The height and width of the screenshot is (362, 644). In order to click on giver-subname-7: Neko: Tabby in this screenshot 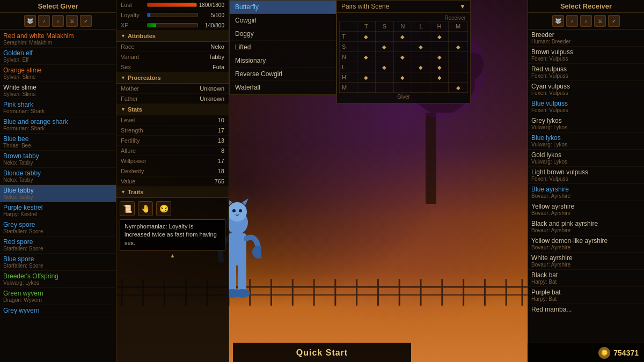, I will do `click(58, 163)`.